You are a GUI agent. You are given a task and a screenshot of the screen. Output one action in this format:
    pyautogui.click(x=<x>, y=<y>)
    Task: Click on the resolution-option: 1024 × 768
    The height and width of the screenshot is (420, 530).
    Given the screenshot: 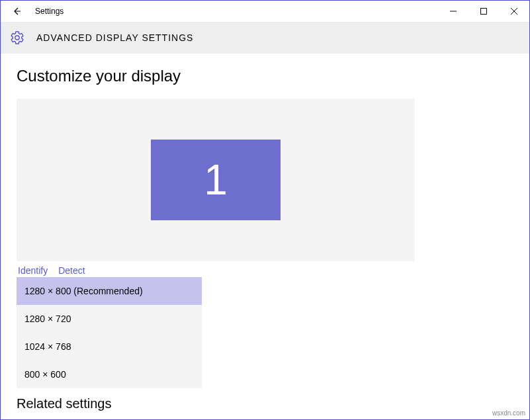 What is the action you would take?
    pyautogui.click(x=109, y=347)
    